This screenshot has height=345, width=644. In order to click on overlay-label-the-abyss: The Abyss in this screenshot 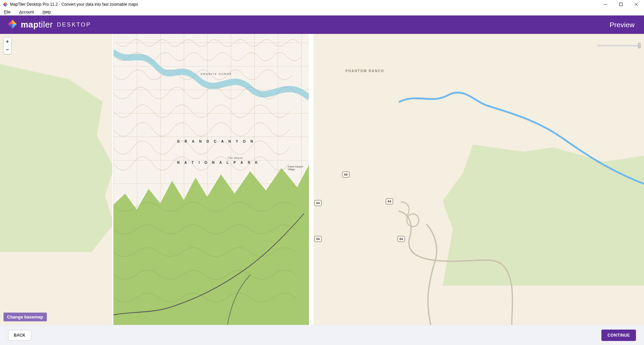, I will do `click(235, 158)`.